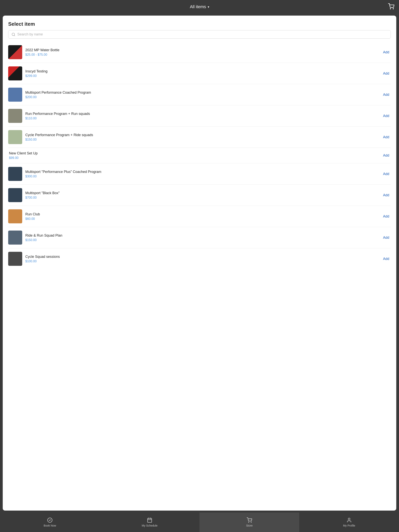  Describe the element at coordinates (202, 216) in the screenshot. I see `item-info: Run Club $60.00` at that location.